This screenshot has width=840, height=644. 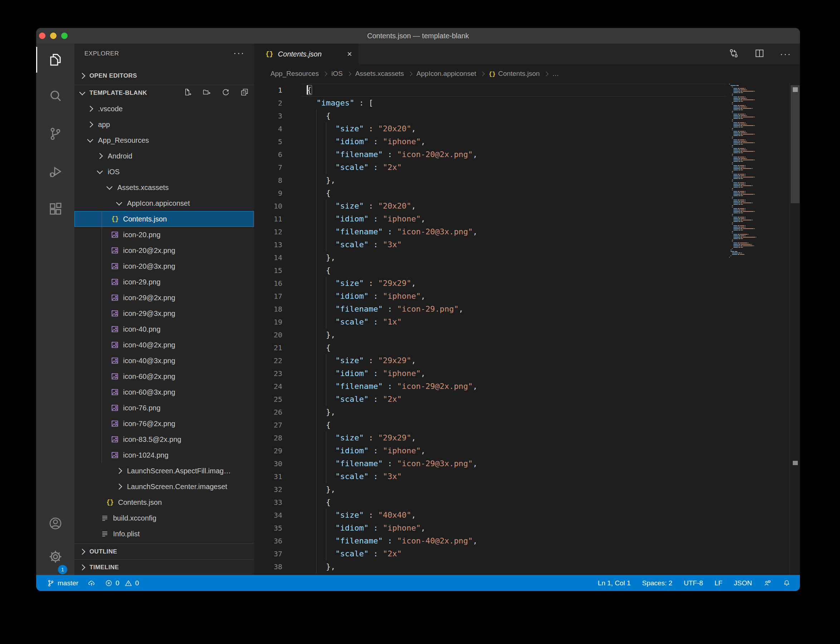 I want to click on breadcrumb-item: Assets.xcassets, so click(x=379, y=74).